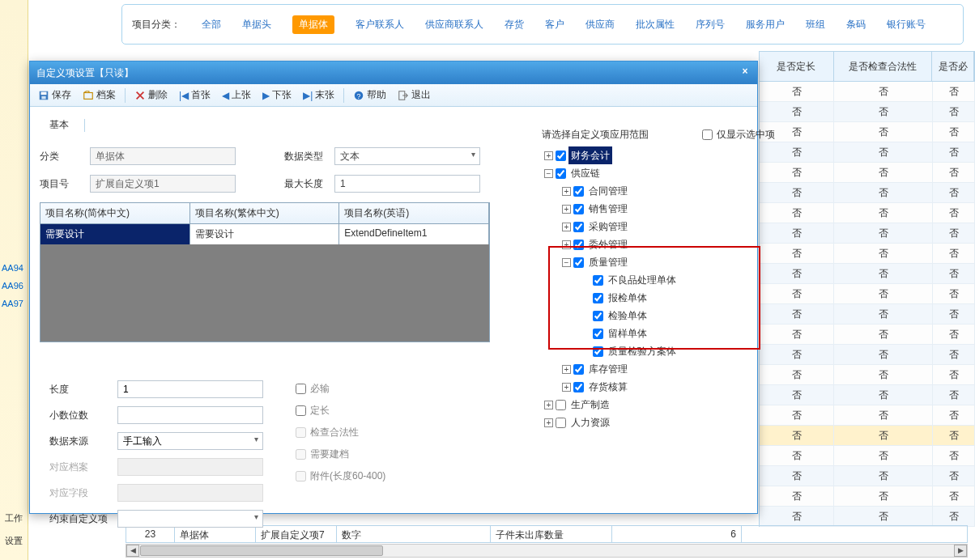 This screenshot has width=975, height=560. Describe the element at coordinates (600, 24) in the screenshot. I see `filter-tab-7: 供应商` at that location.